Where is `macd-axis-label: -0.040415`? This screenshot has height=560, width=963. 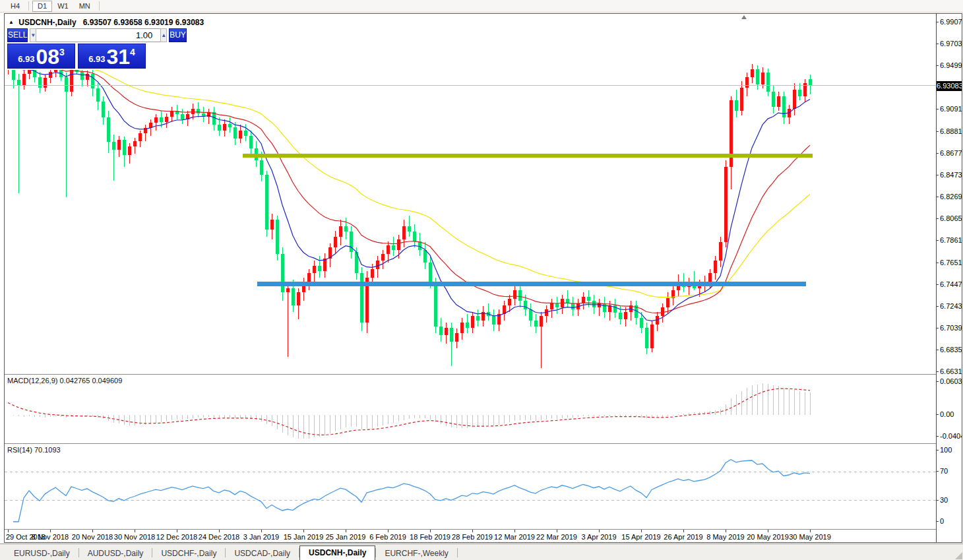
macd-axis-label: -0.040415 is located at coordinates (951, 437).